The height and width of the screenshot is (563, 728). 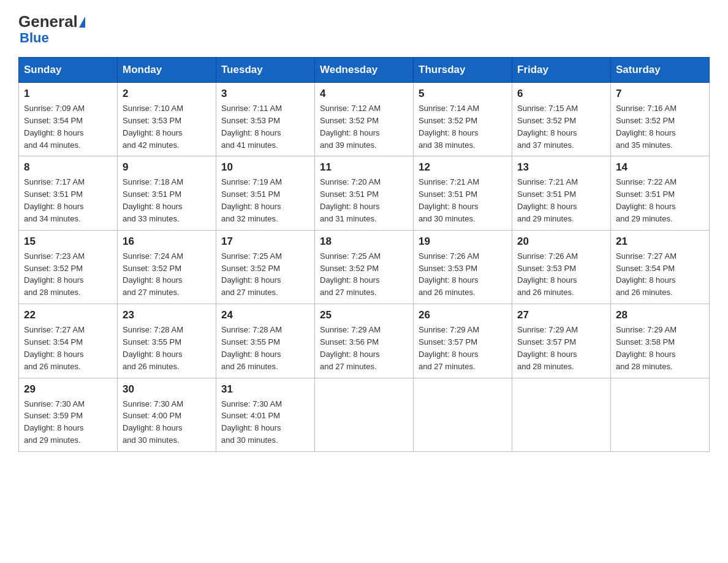 What do you see at coordinates (364, 120) in the screenshot?
I see `calendar-cell: 4 Sunrise: 7:12 AMSunset: 3:52 PMDayligh…` at bounding box center [364, 120].